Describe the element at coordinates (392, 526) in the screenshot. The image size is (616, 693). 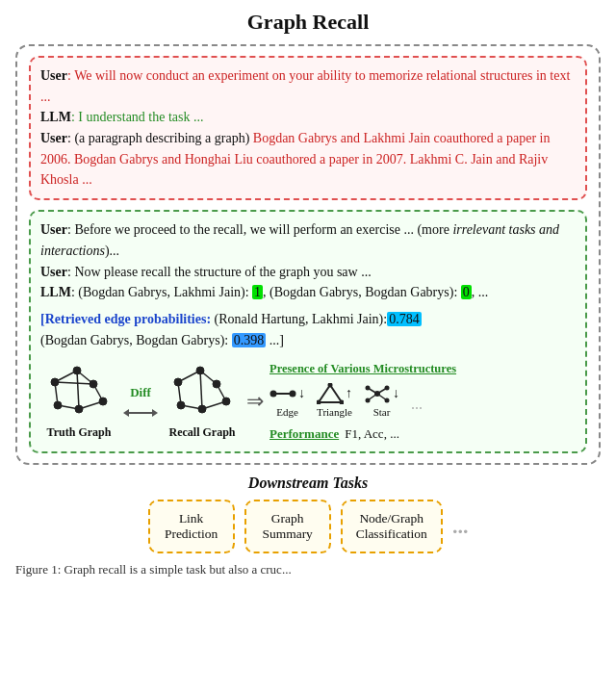
I see `task-node-graph-classification: Node/GraphClassification` at that location.